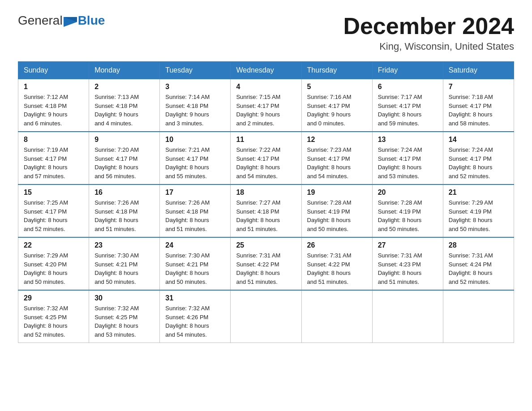  What do you see at coordinates (429, 47) in the screenshot?
I see `location-subtitle: King, Wisconsin, United States` at bounding box center [429, 47].